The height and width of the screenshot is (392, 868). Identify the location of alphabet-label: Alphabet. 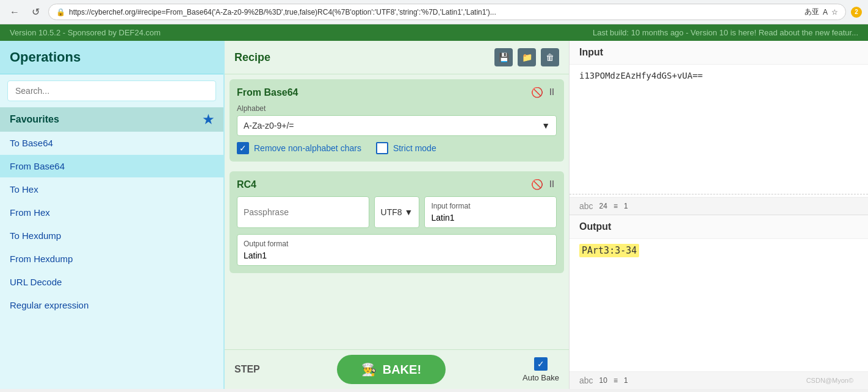
(397, 109).